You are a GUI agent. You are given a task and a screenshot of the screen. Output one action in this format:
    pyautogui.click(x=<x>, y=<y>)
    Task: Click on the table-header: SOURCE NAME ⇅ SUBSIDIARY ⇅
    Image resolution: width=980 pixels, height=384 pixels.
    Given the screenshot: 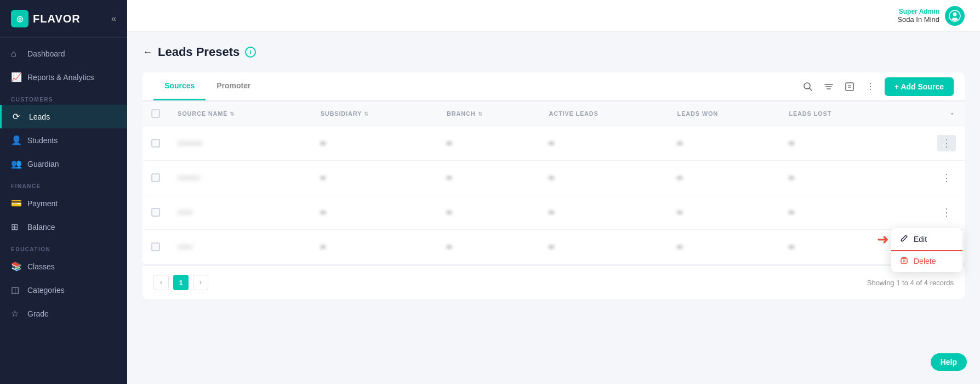 What is the action you would take?
    pyautogui.click(x=554, y=114)
    